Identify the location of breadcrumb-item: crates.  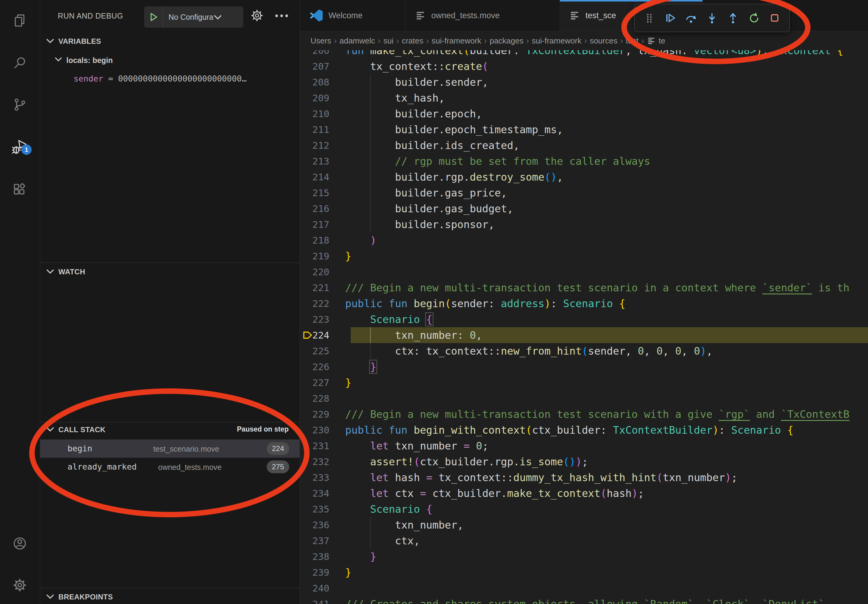
(413, 41).